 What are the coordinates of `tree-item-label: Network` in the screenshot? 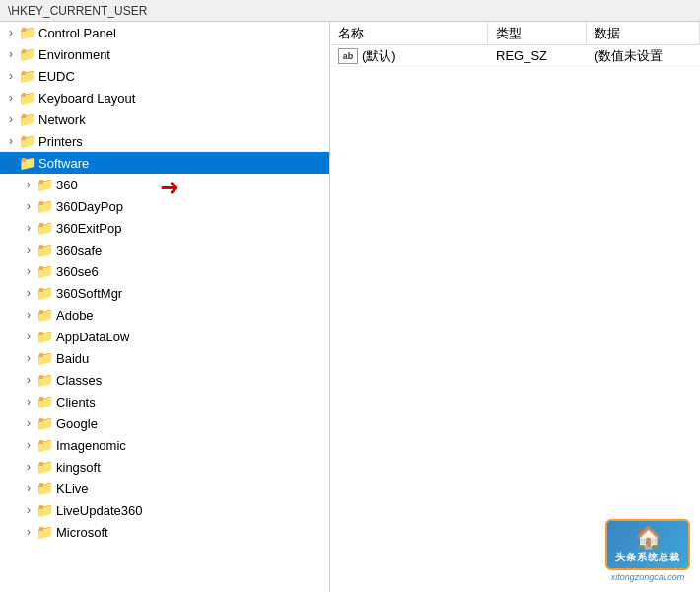 It's located at (62, 120).